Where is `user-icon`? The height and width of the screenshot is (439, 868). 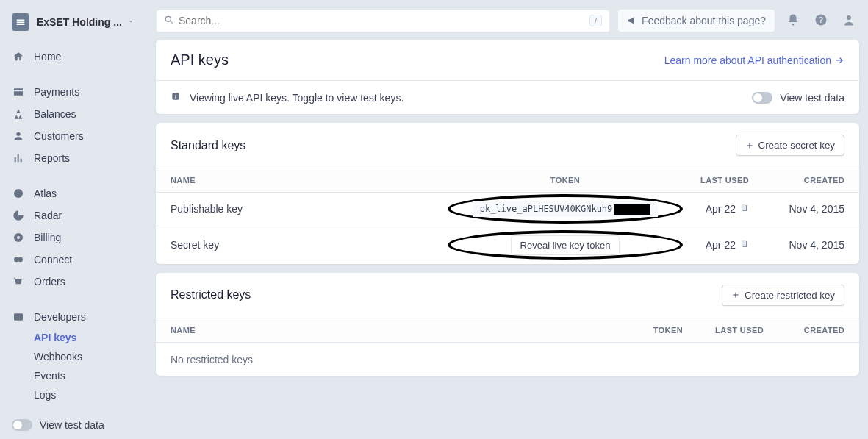 user-icon is located at coordinates (849, 21).